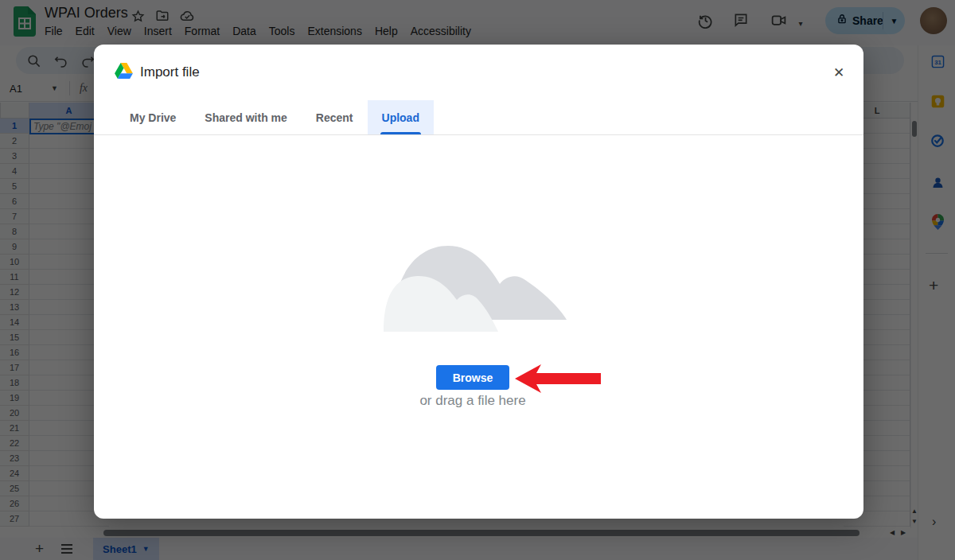 Image resolution: width=955 pixels, height=560 pixels. Describe the element at coordinates (401, 118) in the screenshot. I see `tab-upload: Upload` at that location.